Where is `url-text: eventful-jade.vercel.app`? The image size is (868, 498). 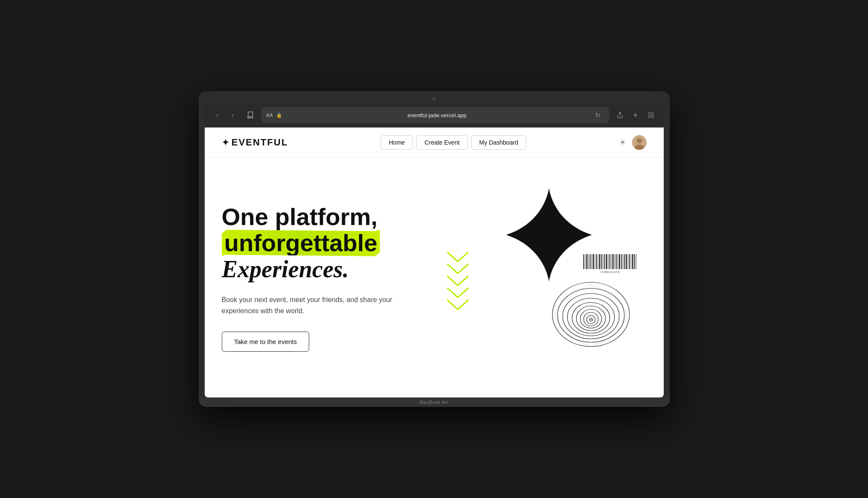 url-text: eventful-jade.vercel.app is located at coordinates (437, 116).